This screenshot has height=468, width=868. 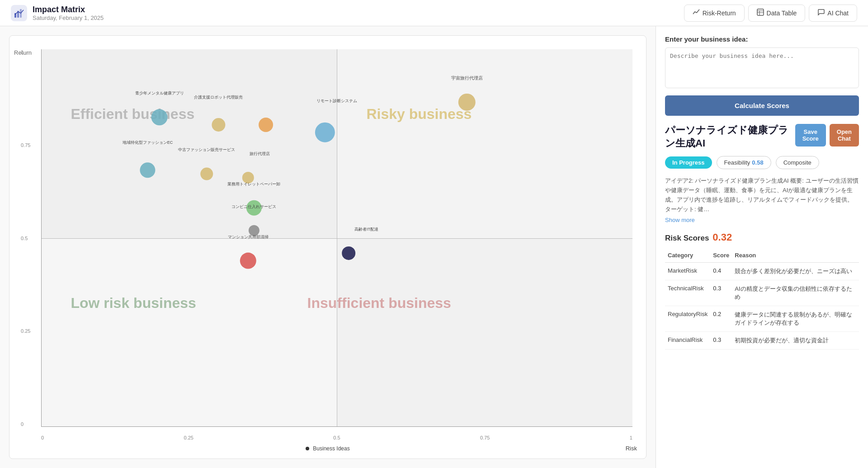 I want to click on td-category: MarketRisk, so click(x=688, y=271).